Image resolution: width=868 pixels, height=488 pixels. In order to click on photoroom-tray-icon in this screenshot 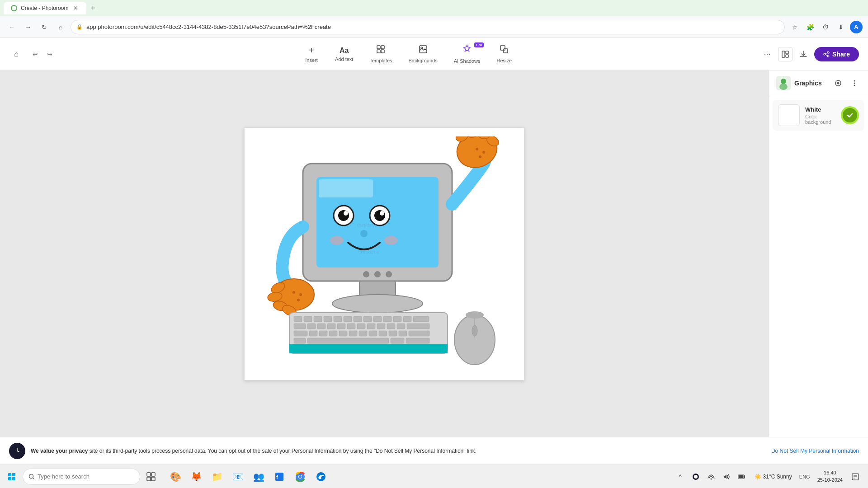, I will do `click(696, 477)`.